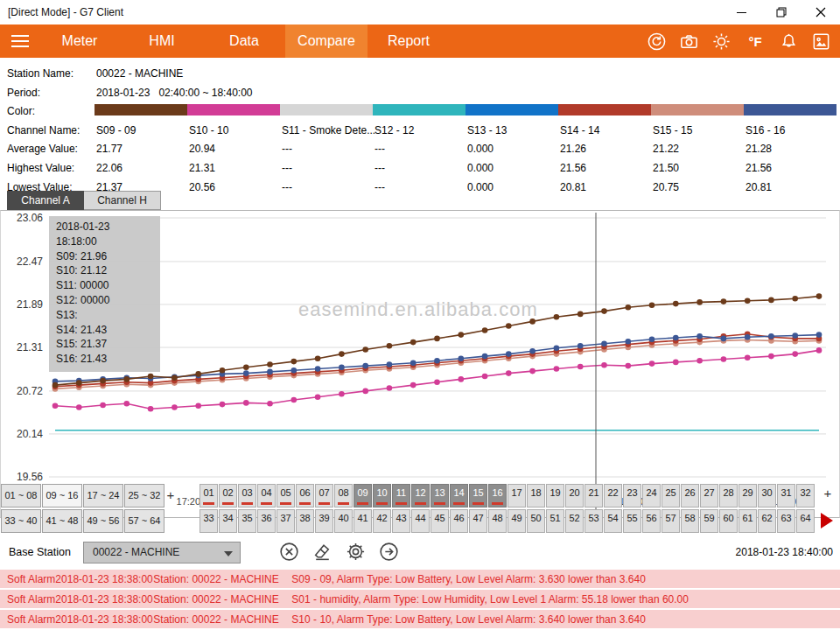 The image size is (840, 630). Describe the element at coordinates (382, 495) in the screenshot. I see `channel-cell-10: 10` at that location.